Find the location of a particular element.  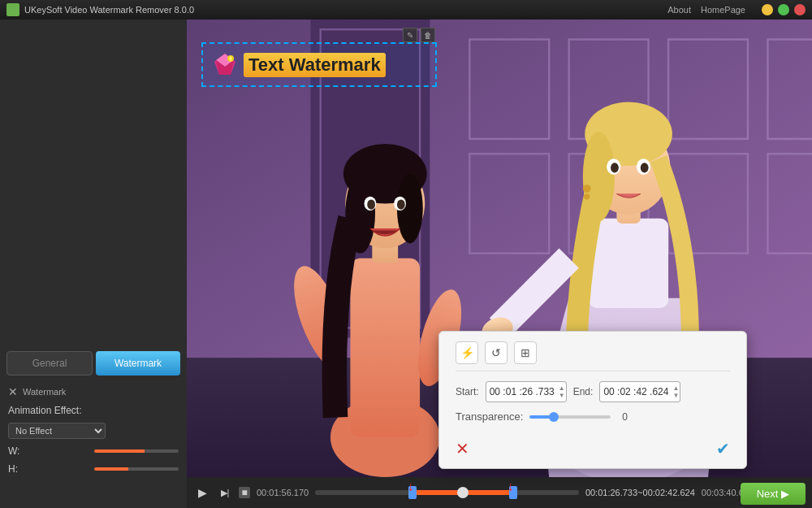

transparency-value: 0 is located at coordinates (625, 417).